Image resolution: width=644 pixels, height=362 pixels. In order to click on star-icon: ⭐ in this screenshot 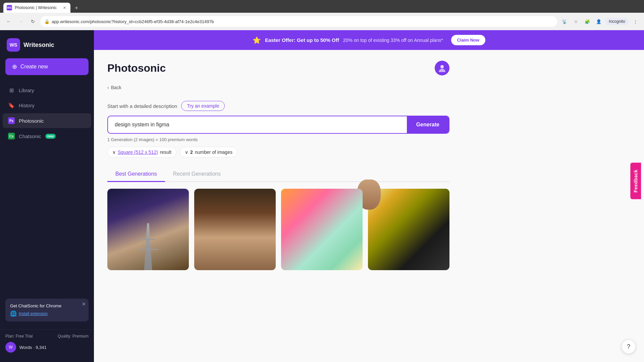, I will do `click(257, 40)`.